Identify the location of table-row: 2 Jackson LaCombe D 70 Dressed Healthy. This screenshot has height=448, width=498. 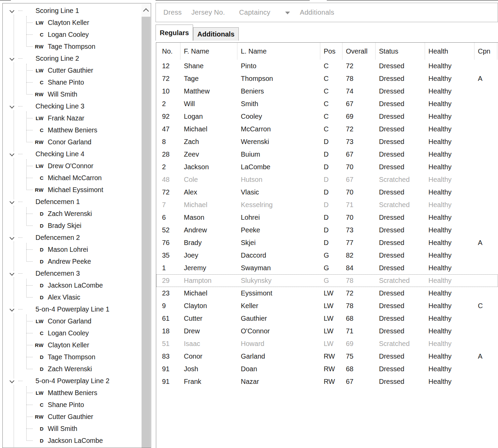
(327, 167).